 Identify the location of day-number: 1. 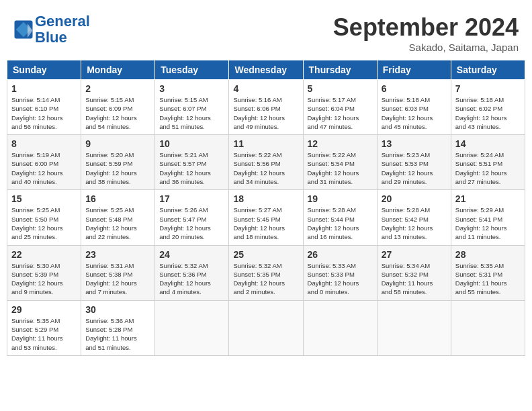
(44, 89).